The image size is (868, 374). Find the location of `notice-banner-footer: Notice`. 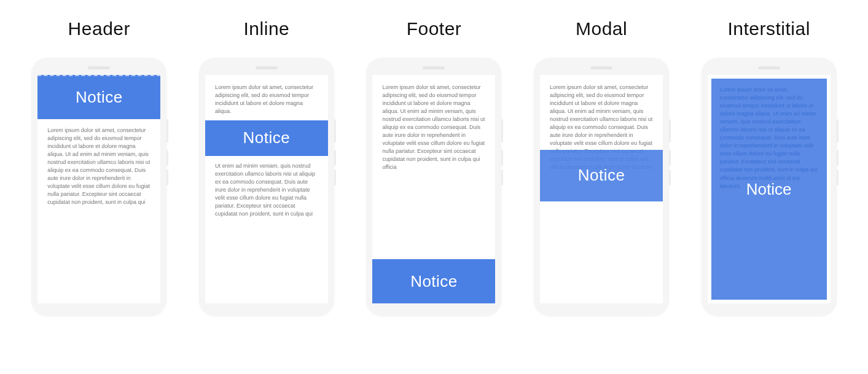

notice-banner-footer: Notice is located at coordinates (434, 281).